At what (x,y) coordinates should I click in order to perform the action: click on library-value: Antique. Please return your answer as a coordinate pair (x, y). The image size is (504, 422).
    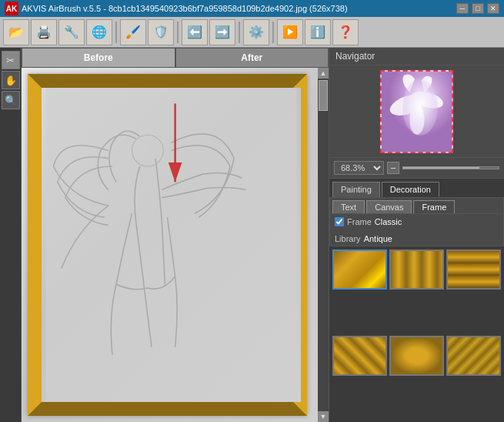
    Looking at the image, I should click on (379, 239).